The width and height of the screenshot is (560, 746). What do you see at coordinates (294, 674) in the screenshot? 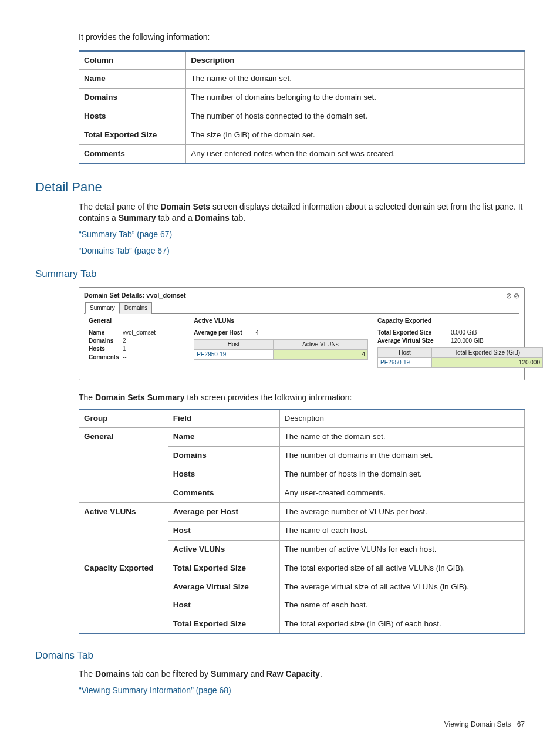
I see `text-bold: Raw Capacity` at bounding box center [294, 674].